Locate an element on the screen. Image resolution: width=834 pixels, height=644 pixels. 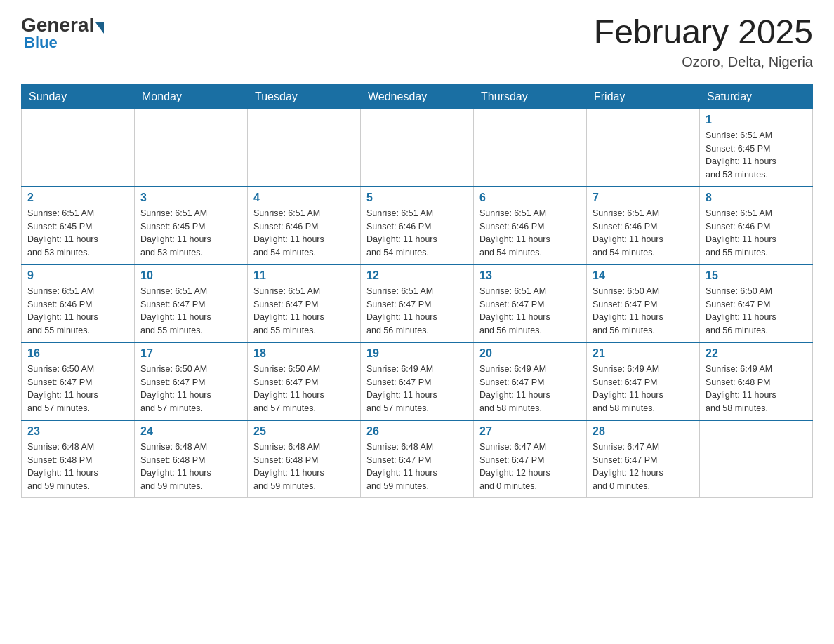
day-number: 2 is located at coordinates (78, 198).